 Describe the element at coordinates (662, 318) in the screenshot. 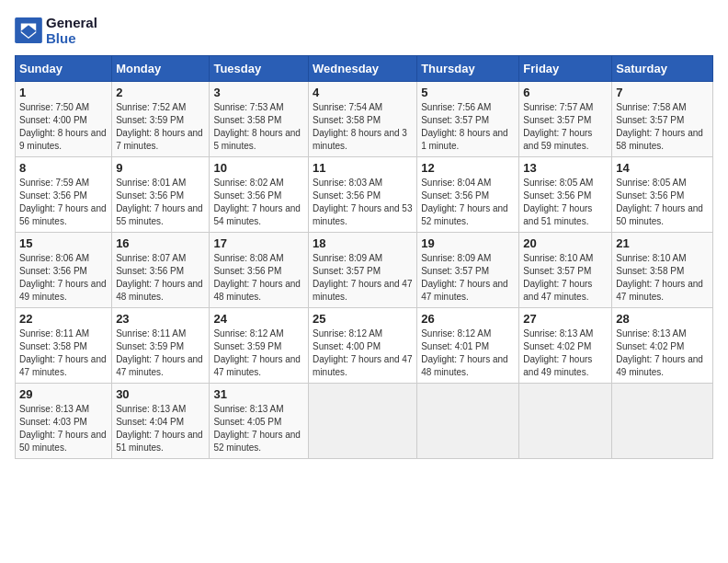

I see `day-number: 28` at that location.